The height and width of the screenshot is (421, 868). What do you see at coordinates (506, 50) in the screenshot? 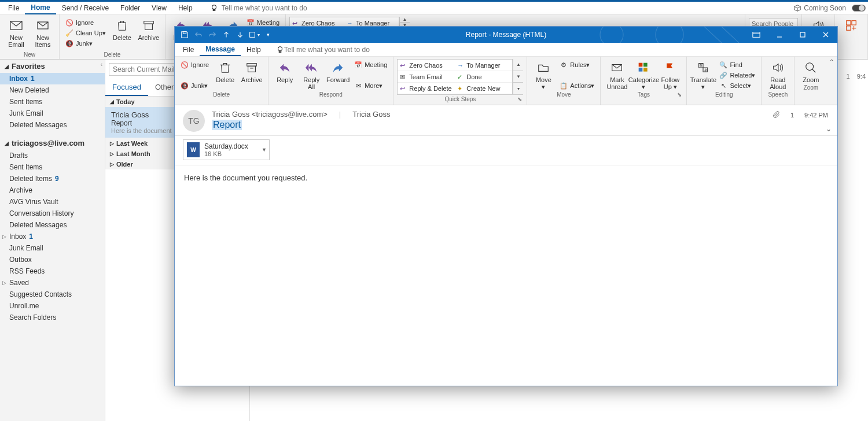
I see `message-ribbon-tabs: File Message Help` at bounding box center [506, 50].